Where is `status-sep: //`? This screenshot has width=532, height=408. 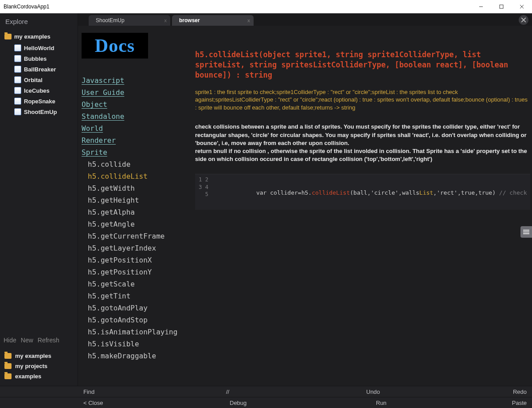
status-sep: // is located at coordinates (228, 392).